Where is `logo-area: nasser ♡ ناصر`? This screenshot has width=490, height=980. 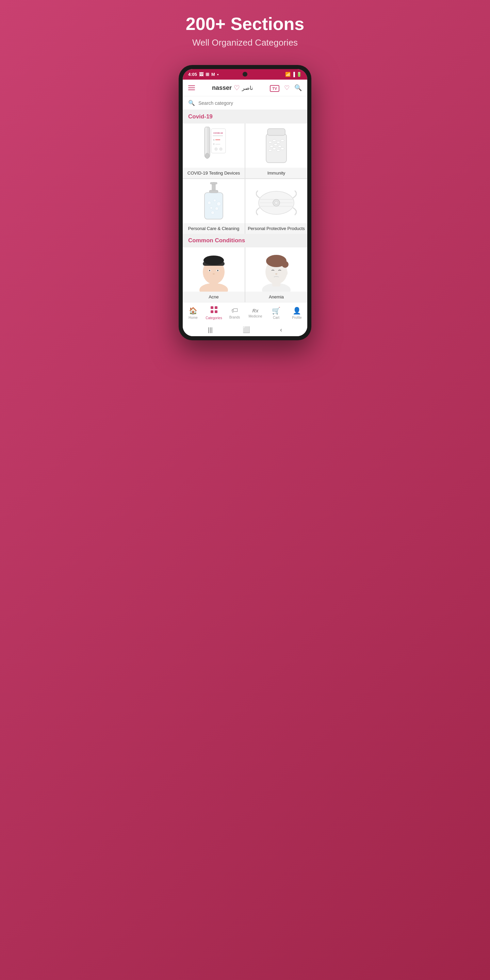 logo-area: nasser ♡ ناصر is located at coordinates (232, 88).